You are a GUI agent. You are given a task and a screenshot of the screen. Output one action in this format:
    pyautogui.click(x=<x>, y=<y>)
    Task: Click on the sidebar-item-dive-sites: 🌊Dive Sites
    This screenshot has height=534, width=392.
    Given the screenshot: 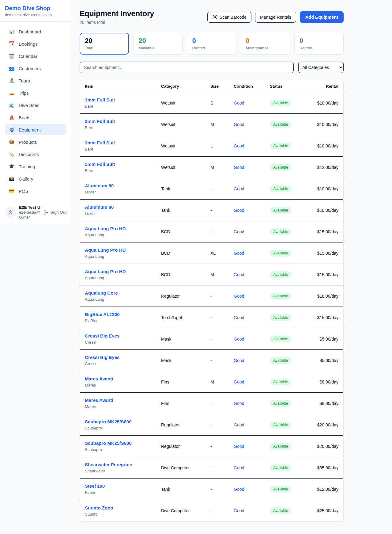 What is the action you would take?
    pyautogui.click(x=36, y=105)
    